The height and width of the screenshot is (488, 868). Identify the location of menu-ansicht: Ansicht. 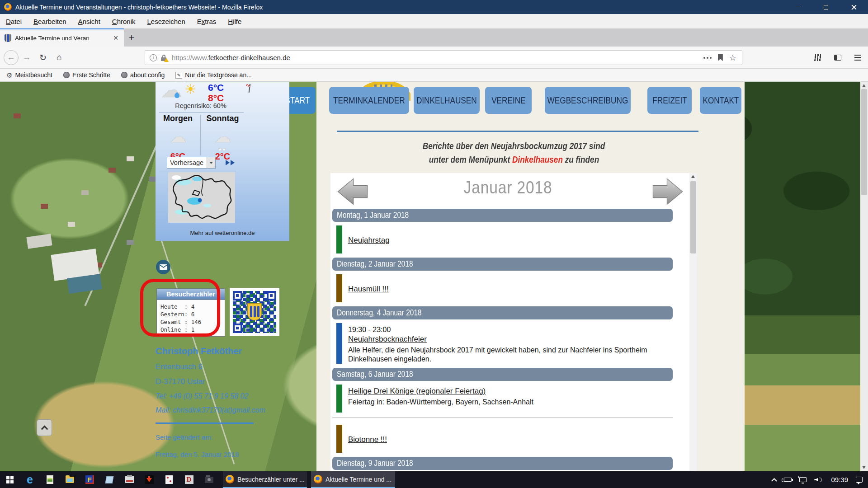
(90, 22).